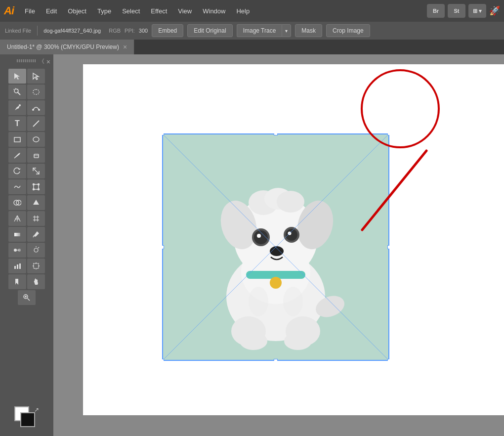  I want to click on mask-button: Mask, so click(308, 31).